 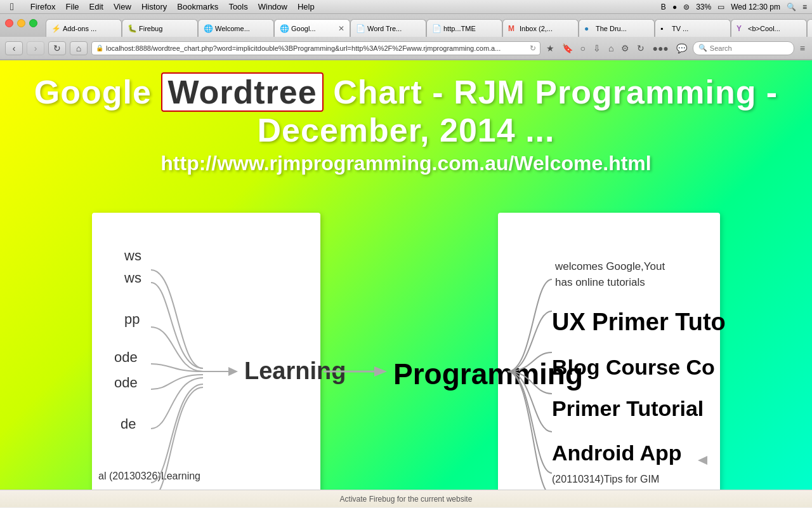 I want to click on tab-label-add-ons: Add-ons ..., so click(x=89, y=29).